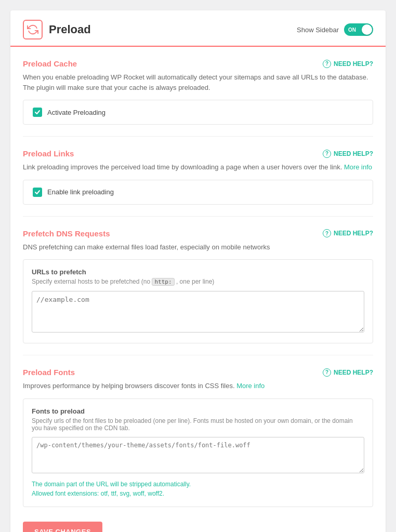  Describe the element at coordinates (198, 112) in the screenshot. I see `activate-preloading-row: Activate Preloading` at that location.